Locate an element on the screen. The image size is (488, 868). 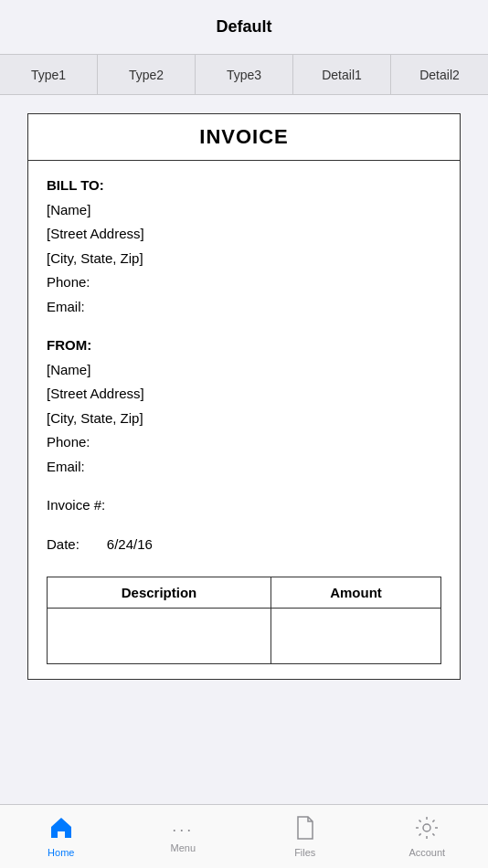
from-name: [Name] is located at coordinates (244, 371).